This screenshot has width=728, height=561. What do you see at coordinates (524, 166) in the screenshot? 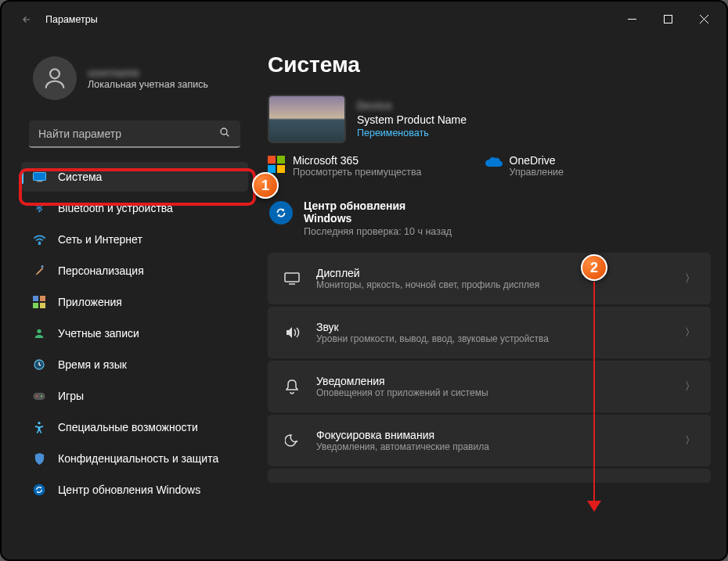
I see `service-onedrive: OneDrive Управление` at bounding box center [524, 166].